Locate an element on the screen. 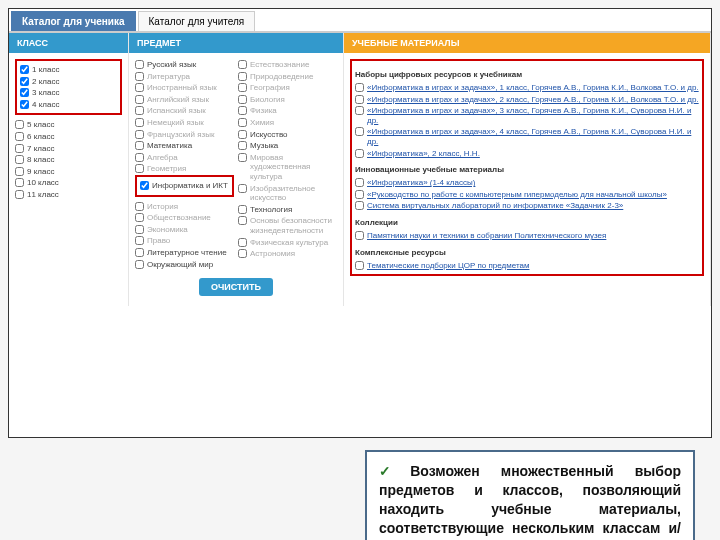 The width and height of the screenshot is (720, 540). filter-checkbox: Английский язык is located at coordinates (184, 100).